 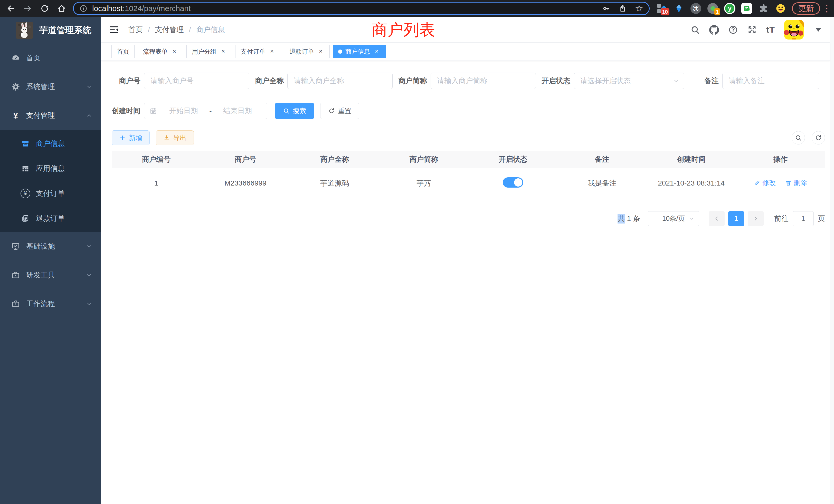 What do you see at coordinates (45, 8) in the screenshot?
I see `browser-reload-icon` at bounding box center [45, 8].